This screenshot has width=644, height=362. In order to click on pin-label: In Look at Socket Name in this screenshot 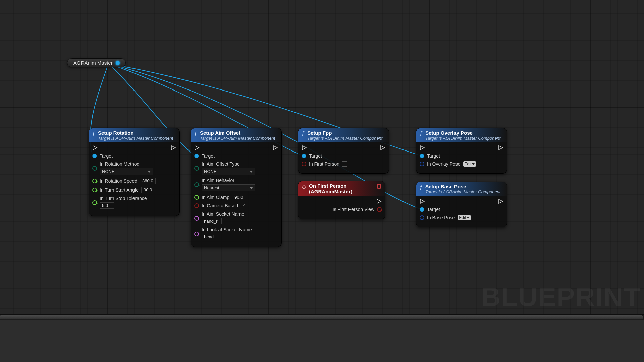, I will do `click(227, 230)`.